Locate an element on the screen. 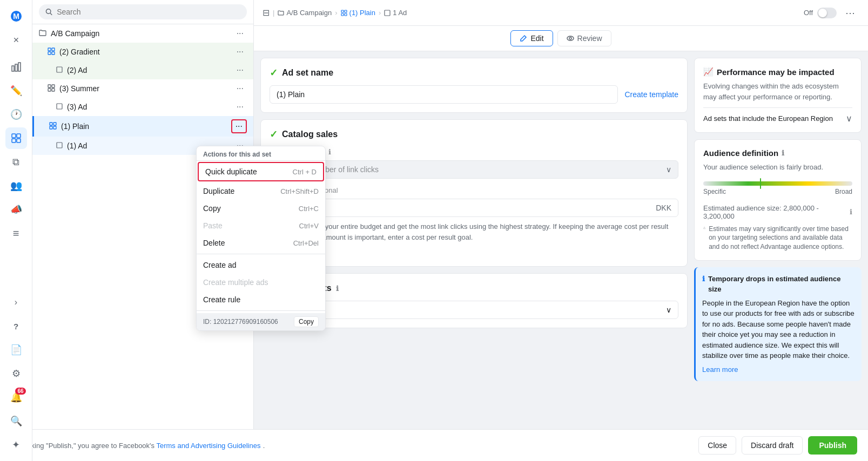 This screenshot has height=461, width=868. audience-size-info-icon: ℹ is located at coordinates (851, 212).